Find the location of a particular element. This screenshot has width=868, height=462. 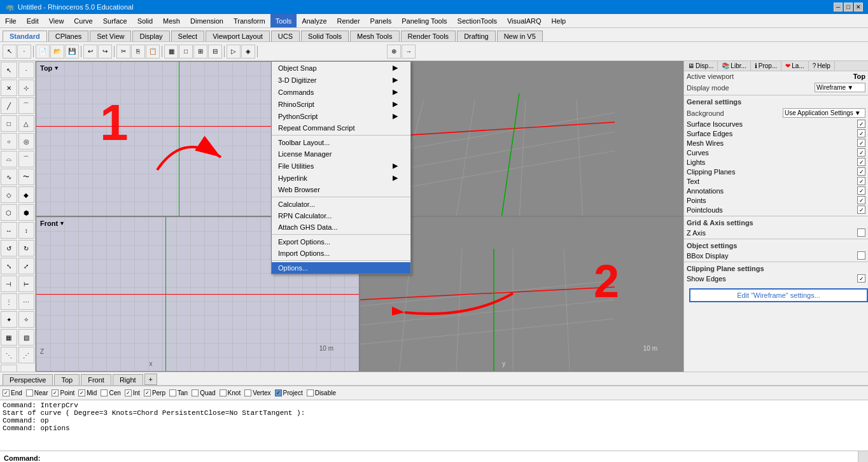

view-tab-front: Front is located at coordinates (96, 379).